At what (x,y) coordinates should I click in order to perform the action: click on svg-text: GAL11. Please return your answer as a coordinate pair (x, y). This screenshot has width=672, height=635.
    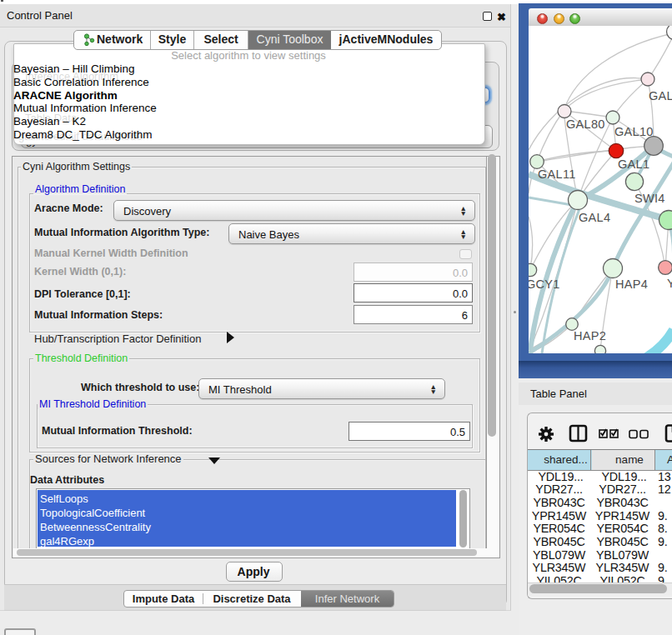
    Looking at the image, I should click on (557, 174).